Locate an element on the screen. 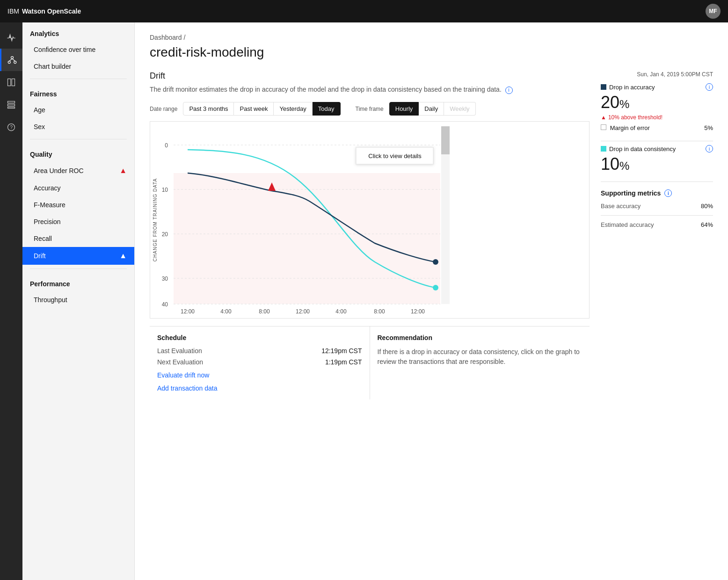 The image size is (728, 580). accuracy-swatch is located at coordinates (604, 87).